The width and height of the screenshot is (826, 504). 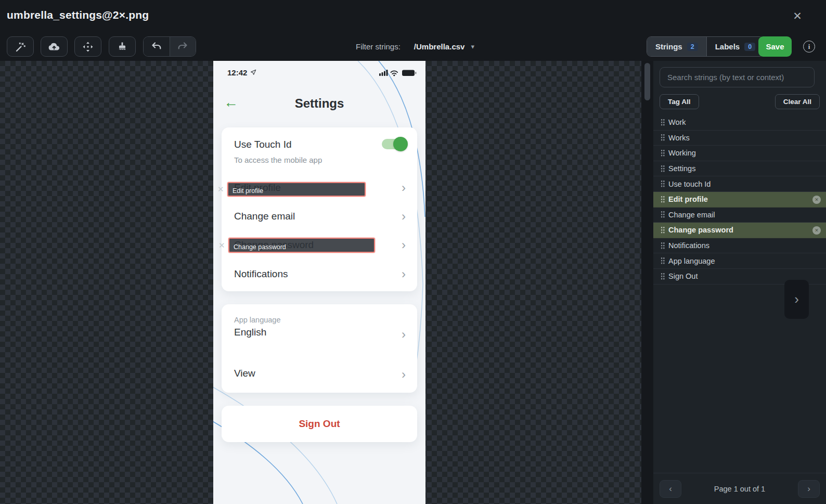 What do you see at coordinates (248, 191) in the screenshot?
I see `tag-overlay-label: Edit profile` at bounding box center [248, 191].